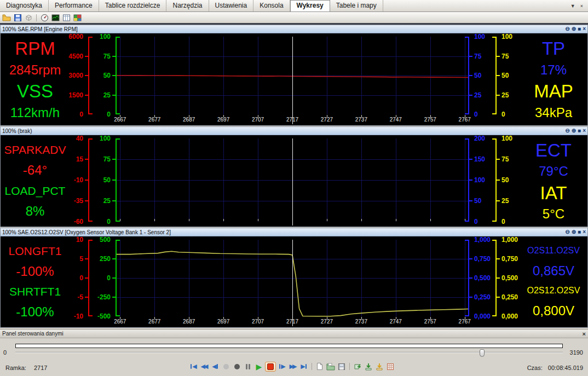 This screenshot has height=376, width=588. Describe the element at coordinates (294, 131) in the screenshot. I see `panel-header: 100% (brak) ⊖⊕■×` at that location.